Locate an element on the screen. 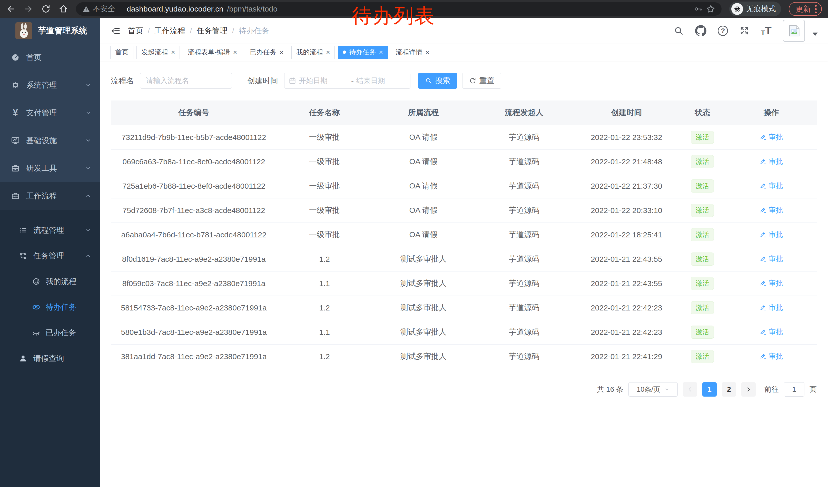 The width and height of the screenshot is (828, 504). app-logo: 芋道管理系统 is located at coordinates (50, 31).